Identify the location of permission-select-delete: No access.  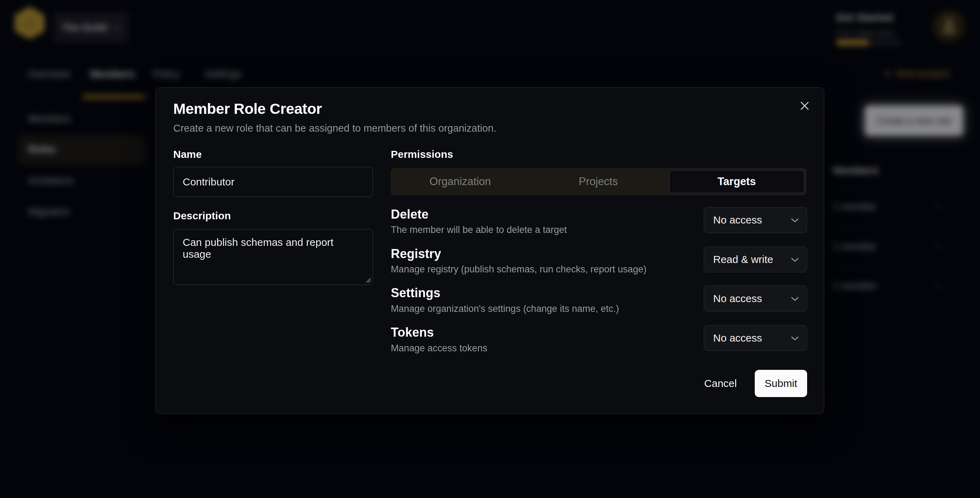
(756, 220).